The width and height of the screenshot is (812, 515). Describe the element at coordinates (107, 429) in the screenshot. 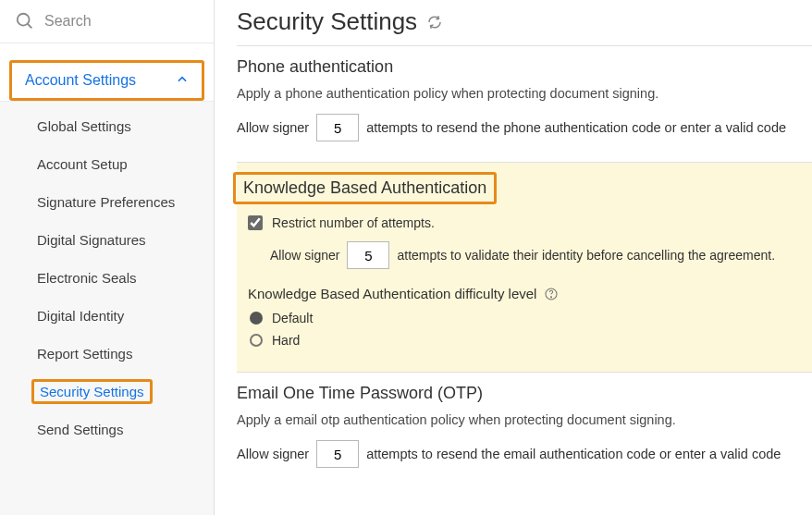

I see `sidebar-item-send-settings: Send Settings` at that location.